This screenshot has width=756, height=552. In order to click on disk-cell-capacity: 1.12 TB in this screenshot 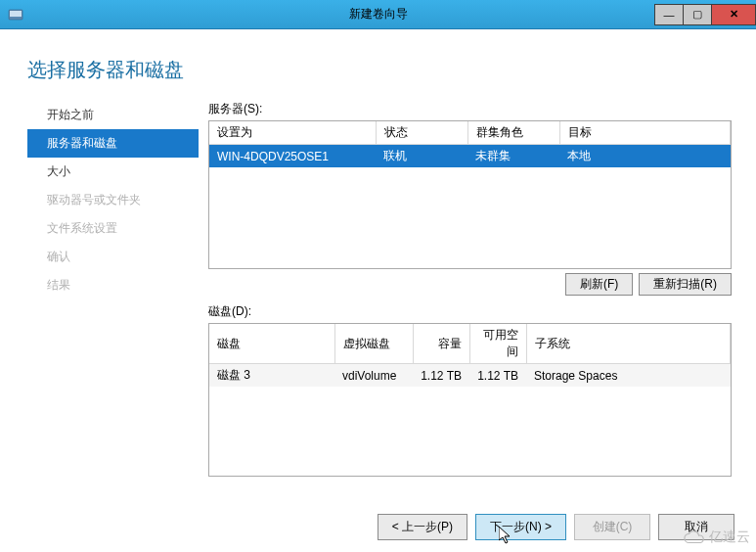, I will do `click(441, 376)`.